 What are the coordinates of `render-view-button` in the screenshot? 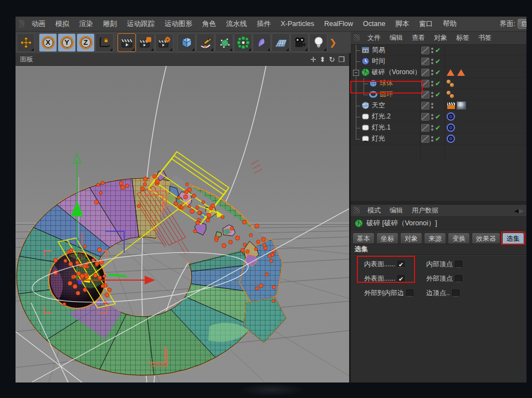 It's located at (126, 43).